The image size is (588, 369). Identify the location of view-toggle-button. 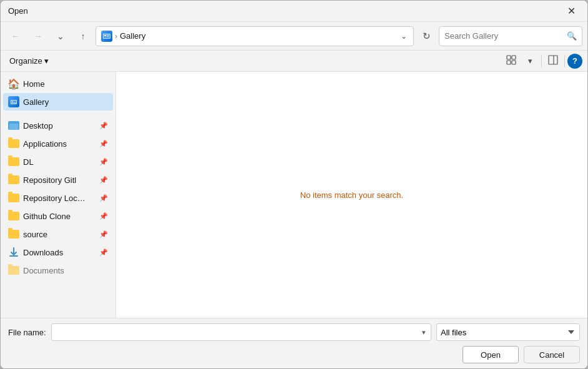
(511, 61).